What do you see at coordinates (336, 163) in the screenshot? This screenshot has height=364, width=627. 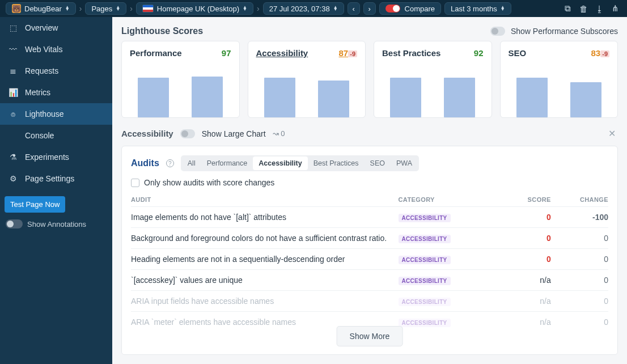 I see `tab-best-practices: Best Practices` at bounding box center [336, 163].